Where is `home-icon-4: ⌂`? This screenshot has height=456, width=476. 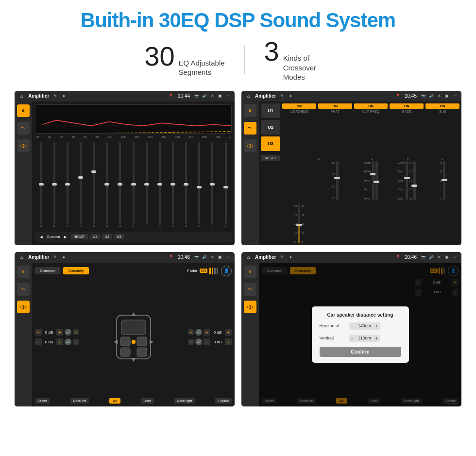 home-icon-4: ⌂ is located at coordinates (249, 257).